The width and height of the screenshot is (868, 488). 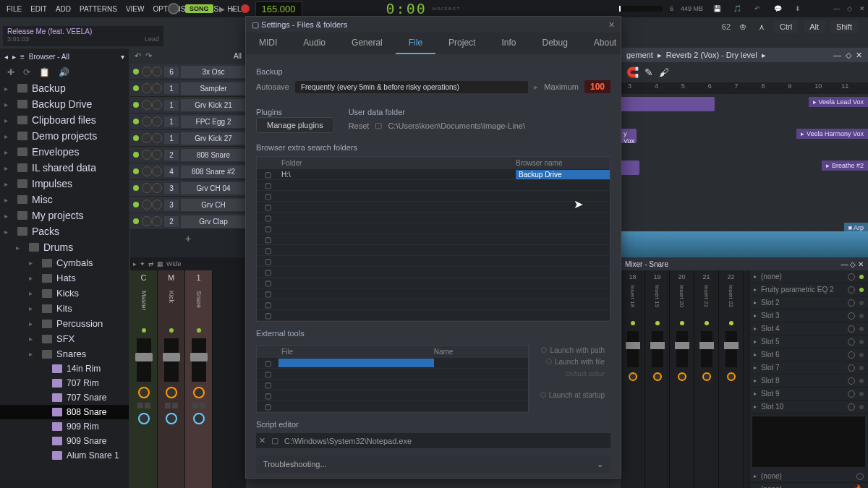 I want to click on fx-slot: ▸Slot 7, so click(x=809, y=368).